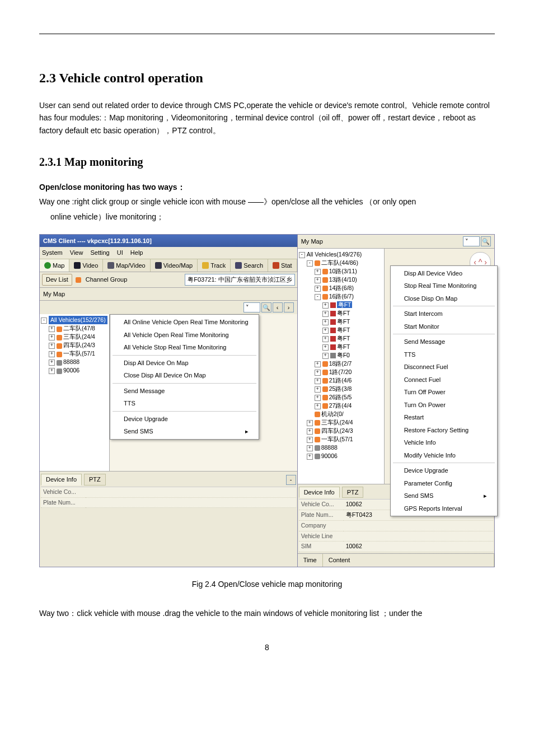  What do you see at coordinates (185, 363) in the screenshot?
I see `ctx-disp-all: Disp All Device On Map` at bounding box center [185, 363].